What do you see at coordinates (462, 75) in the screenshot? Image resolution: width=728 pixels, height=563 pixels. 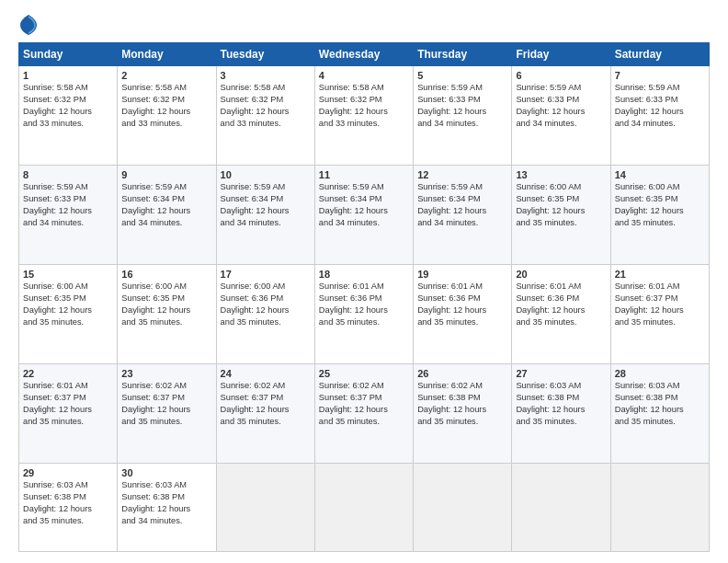 I see `day-number: 5` at bounding box center [462, 75].